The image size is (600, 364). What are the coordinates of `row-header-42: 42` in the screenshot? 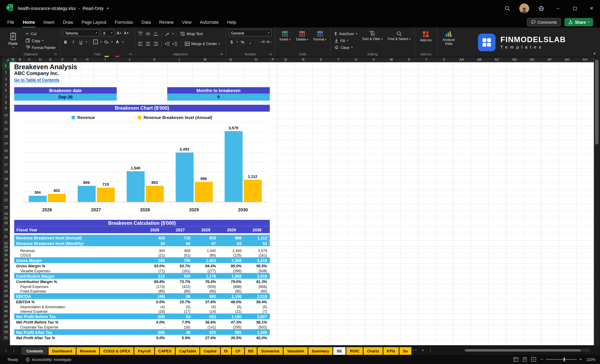 It's located at (6, 291).